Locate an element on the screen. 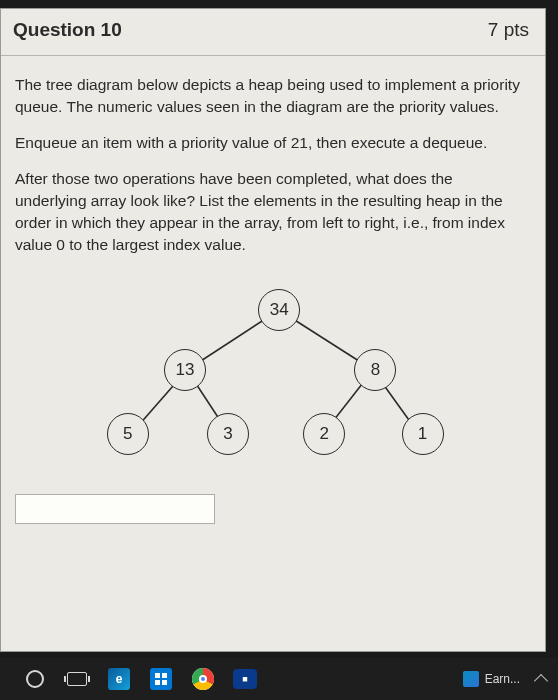 Image resolution: width=558 pixels, height=700 pixels. chrome-icon is located at coordinates (203, 679).